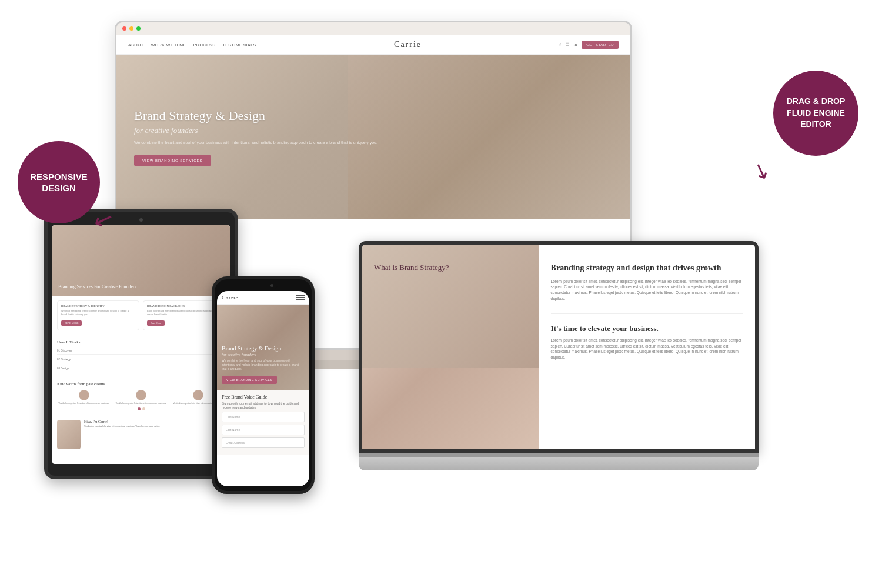 The height and width of the screenshot is (588, 882). What do you see at coordinates (230, 298) in the screenshot?
I see `phone-logo: Carrie` at bounding box center [230, 298].